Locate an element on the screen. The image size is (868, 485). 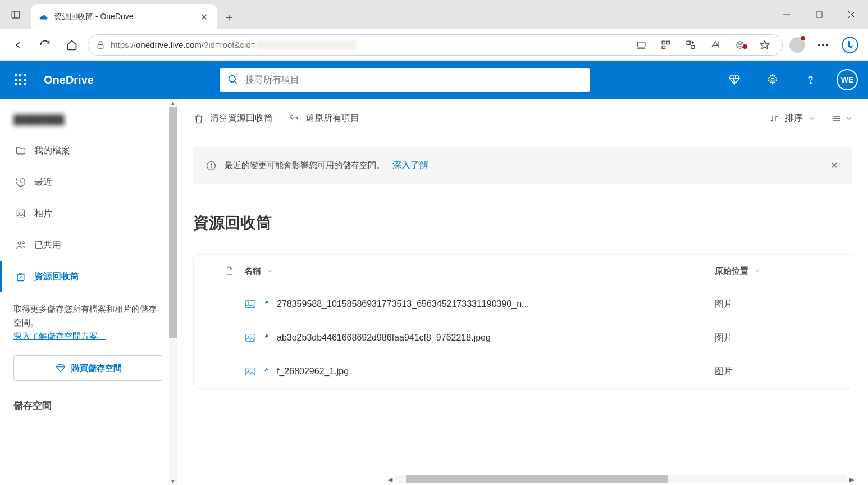
sidebar-item-recycle: 資源回收筒 is located at coordinates (89, 277).